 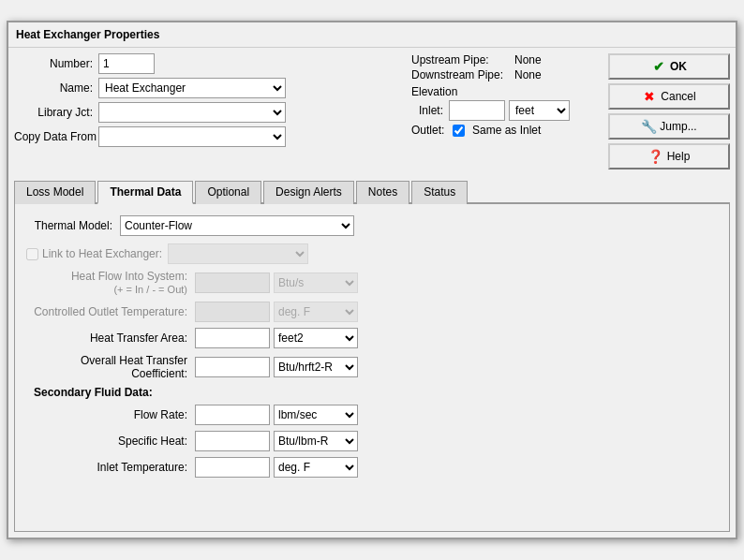 I want to click on heat-transfer-area-unit-select: feet2 m2 cm2, so click(x=316, y=338).